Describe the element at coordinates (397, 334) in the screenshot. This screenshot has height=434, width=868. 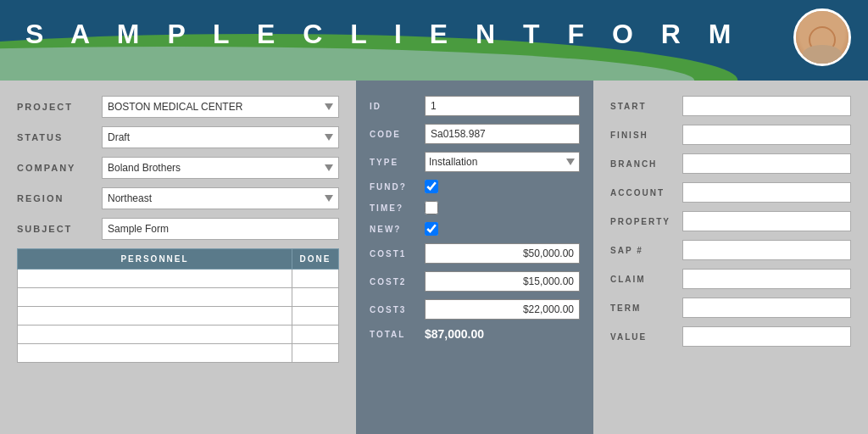
I see `total-label: TOTAL` at that location.